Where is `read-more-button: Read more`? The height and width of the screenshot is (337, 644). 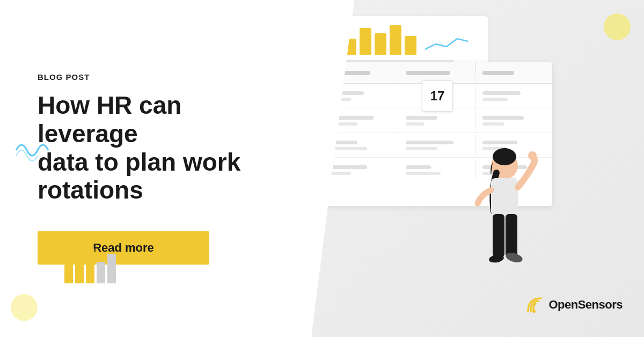
read-more-button: Read more is located at coordinates (123, 248).